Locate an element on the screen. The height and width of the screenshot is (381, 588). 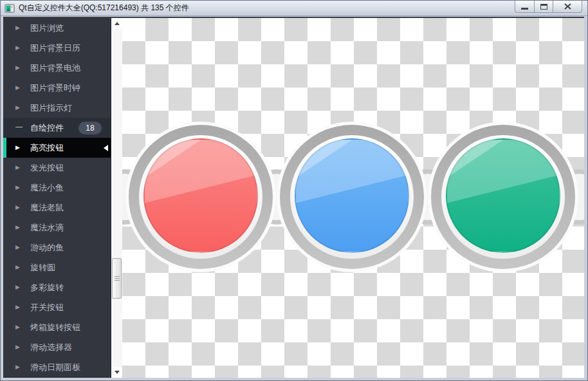
sidebar-item-magic-mouse: ▶ 魔法老鼠 is located at coordinates (57, 207).